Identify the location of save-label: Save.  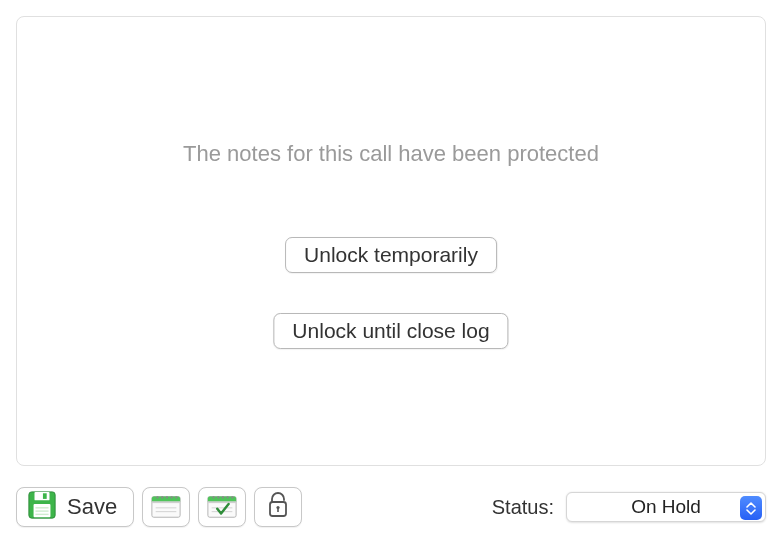
(92, 507).